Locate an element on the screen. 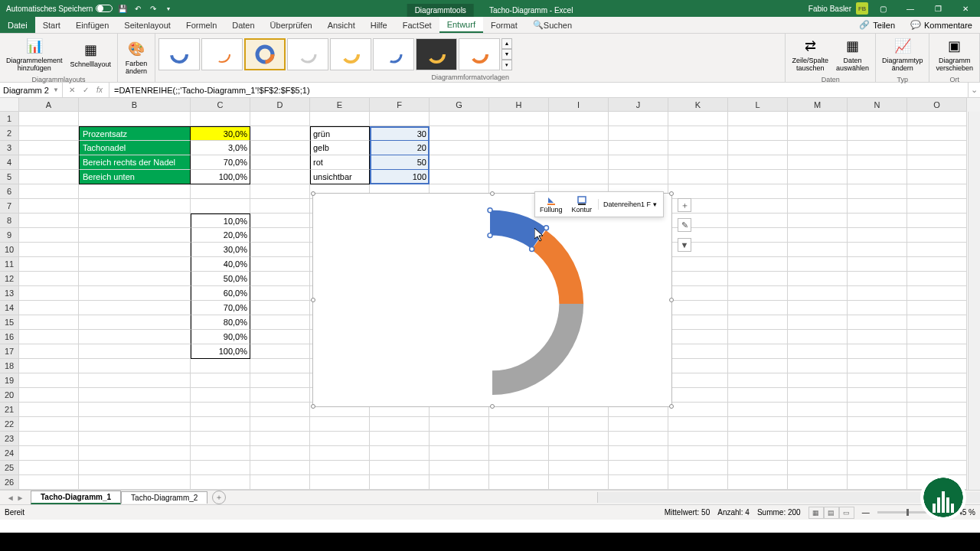  menu-formeln: Formeln is located at coordinates (201, 24).